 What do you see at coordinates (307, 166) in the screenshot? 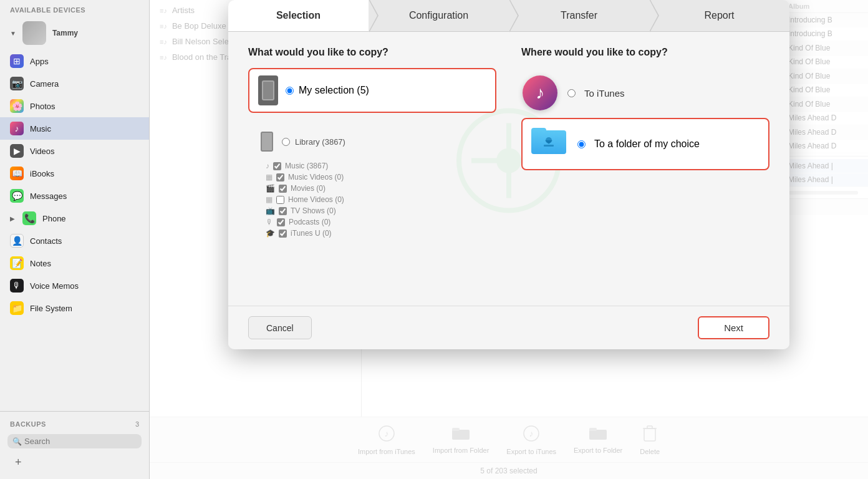
I see `music-label: Music (3867)` at bounding box center [307, 166].